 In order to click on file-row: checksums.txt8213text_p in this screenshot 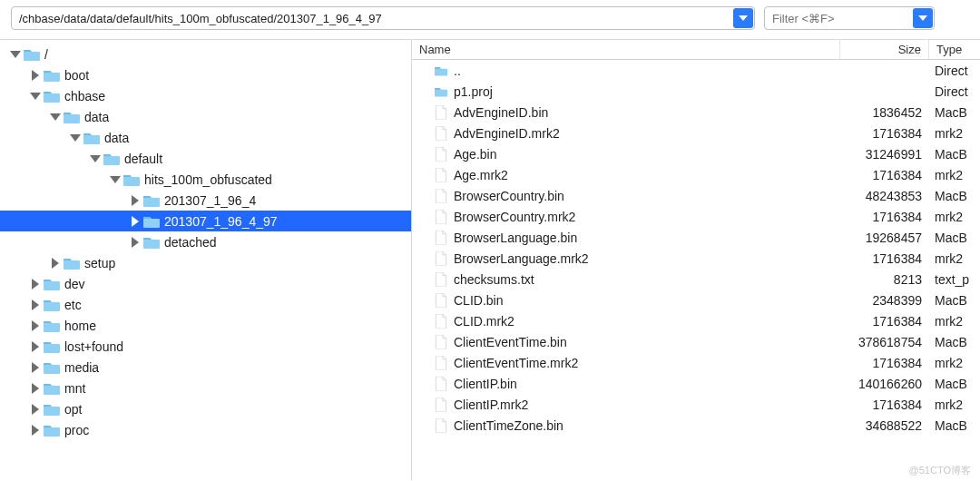, I will do `click(696, 280)`.